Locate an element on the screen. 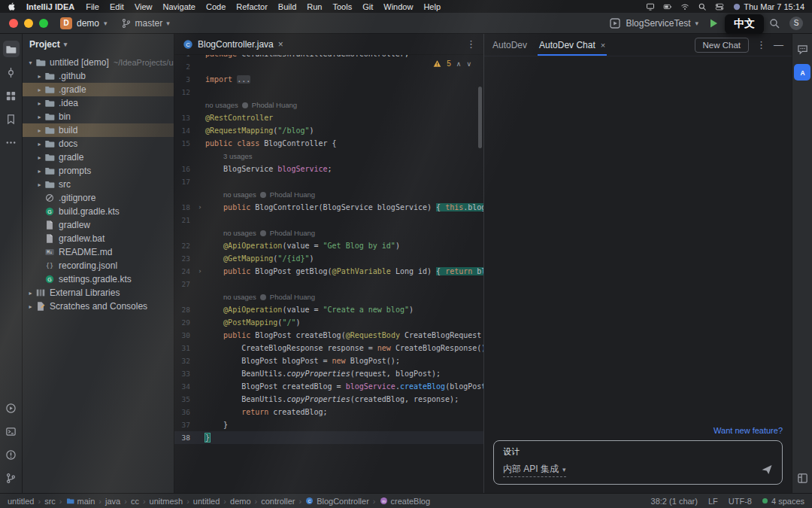 This screenshot has width=812, height=508. line-number: 27 is located at coordinates (185, 284).